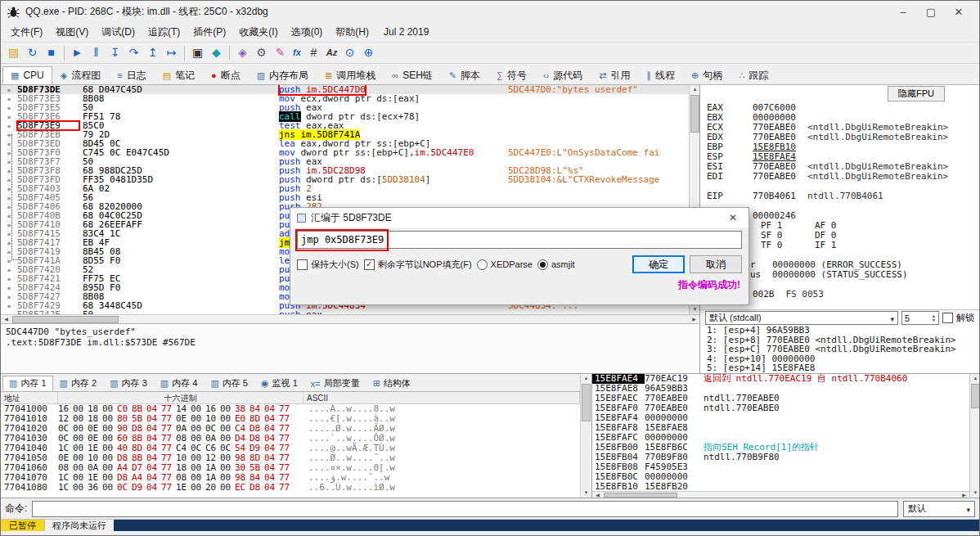  Describe the element at coordinates (229, 383) in the screenshot. I see `tab-dump5: ▥内存 5` at that location.